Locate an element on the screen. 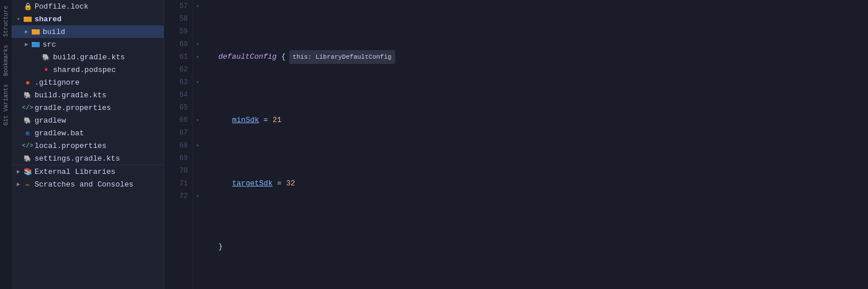 The width and height of the screenshot is (868, 289). fold-gutter: ▾ ▾ ▾ ▾ ▾ ▾ ▾ is located at coordinates (198, 144).